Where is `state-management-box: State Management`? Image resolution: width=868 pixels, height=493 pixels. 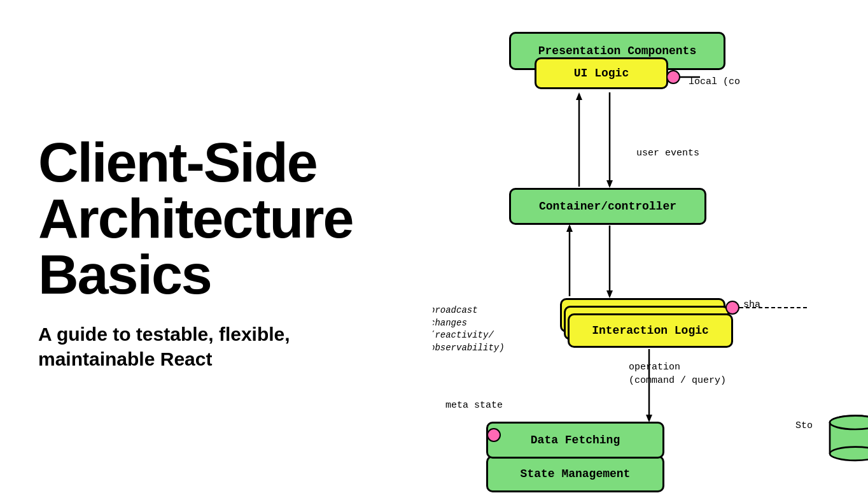 state-management-box: State Management is located at coordinates (575, 474).